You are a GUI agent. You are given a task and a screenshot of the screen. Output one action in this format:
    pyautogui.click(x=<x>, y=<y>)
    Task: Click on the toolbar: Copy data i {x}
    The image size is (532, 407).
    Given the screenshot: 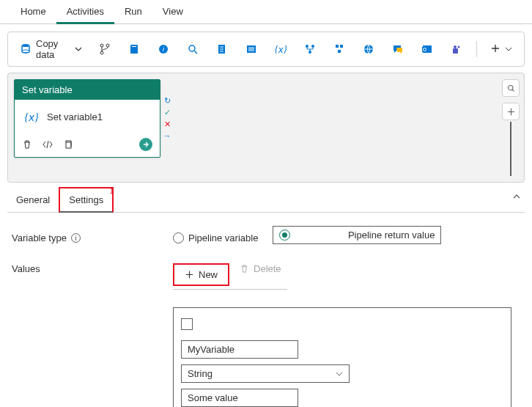 What is the action you would take?
    pyautogui.click(x=266, y=49)
    